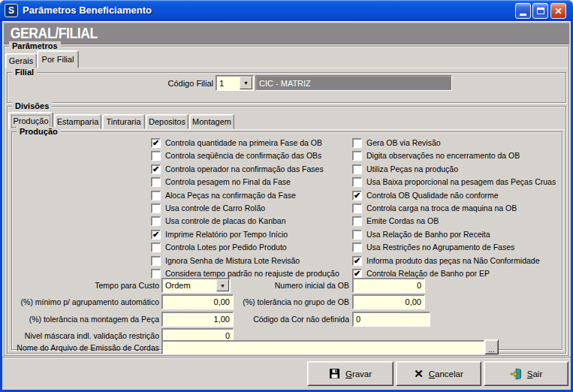  I want to click on app-icon: S, so click(11, 11).